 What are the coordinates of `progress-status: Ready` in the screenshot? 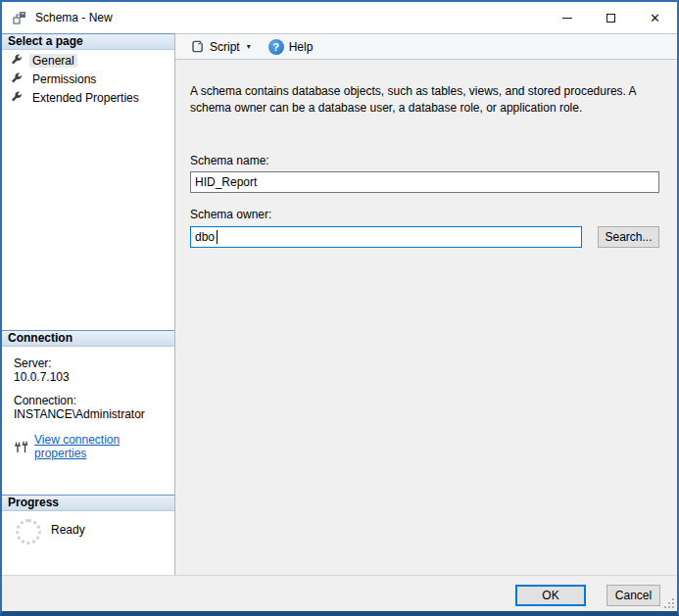 It's located at (69, 534).